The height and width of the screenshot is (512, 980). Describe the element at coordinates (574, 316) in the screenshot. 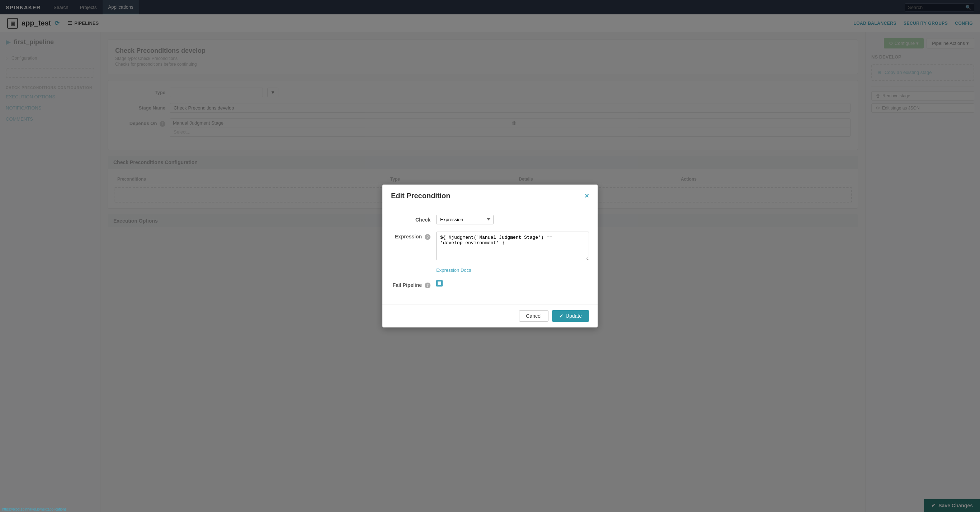

I see `update-label: Update` at that location.